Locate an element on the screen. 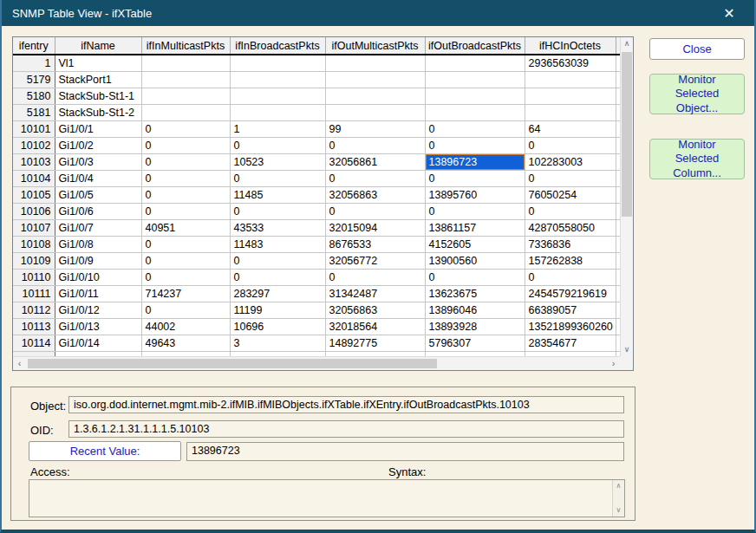 The height and width of the screenshot is (533, 756). table-cell: Gi1/0/5 is located at coordinates (98, 194).